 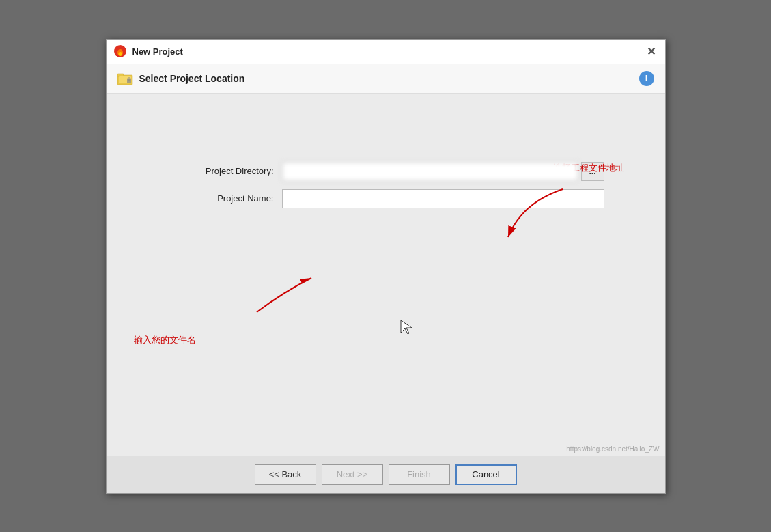 What do you see at coordinates (386, 52) in the screenshot?
I see `title-bar: New Project ✕` at bounding box center [386, 52].